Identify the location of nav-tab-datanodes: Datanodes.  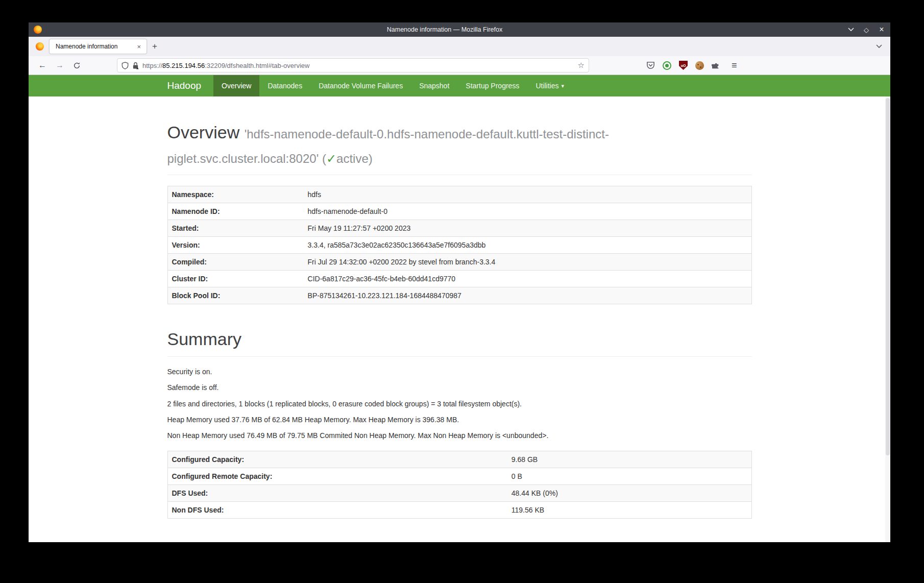
(285, 86).